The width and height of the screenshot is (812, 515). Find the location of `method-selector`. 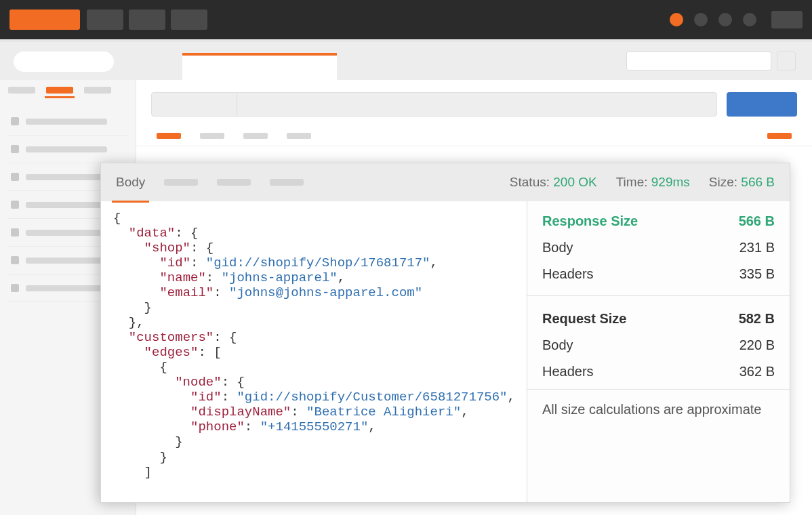

method-selector is located at coordinates (195, 104).